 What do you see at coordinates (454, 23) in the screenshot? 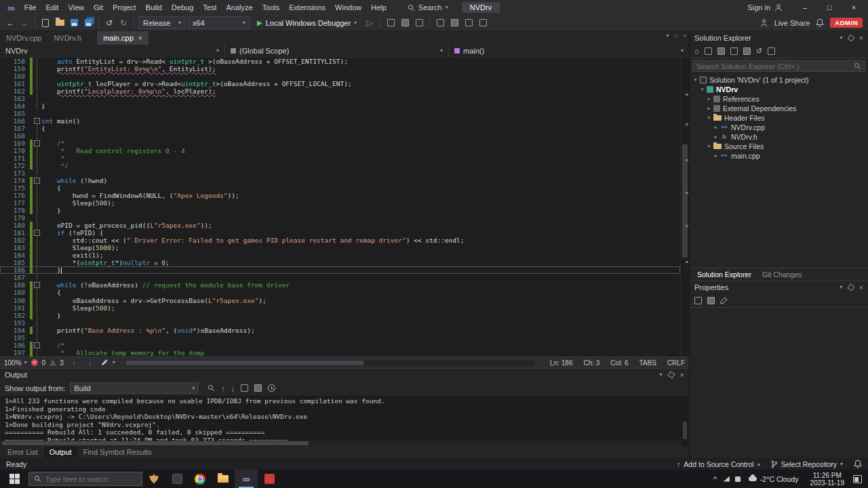
I see `bookmark-icon` at bounding box center [454, 23].